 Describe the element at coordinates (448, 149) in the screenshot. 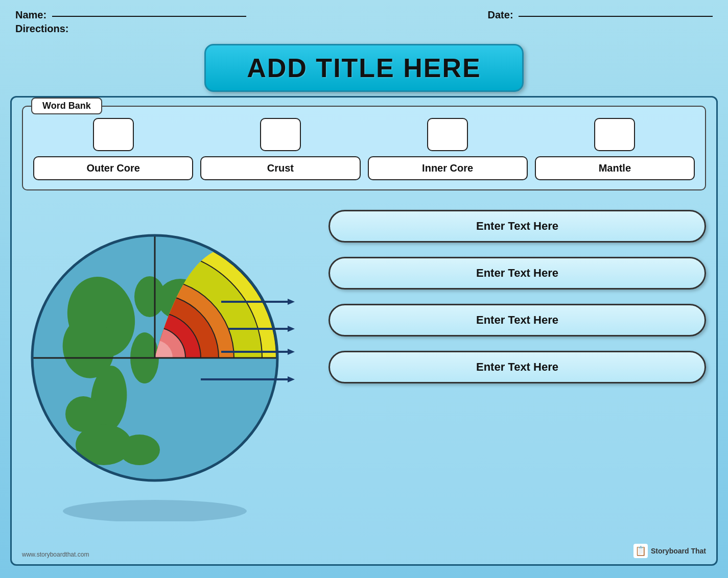

I see `list-item: Inner Core` at that location.